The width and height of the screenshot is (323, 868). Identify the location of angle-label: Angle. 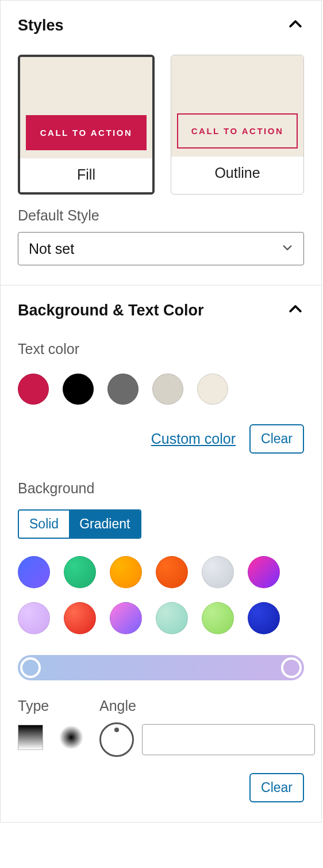
(207, 706).